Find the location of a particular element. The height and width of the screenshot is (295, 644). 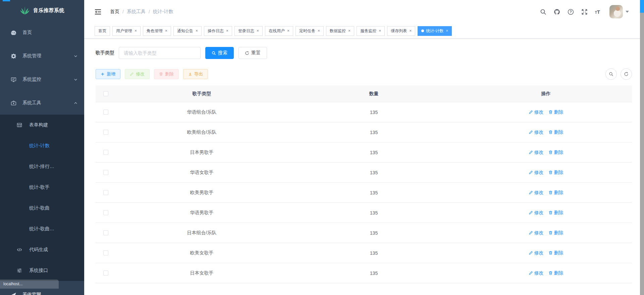

font-size-icon: TT is located at coordinates (598, 12).